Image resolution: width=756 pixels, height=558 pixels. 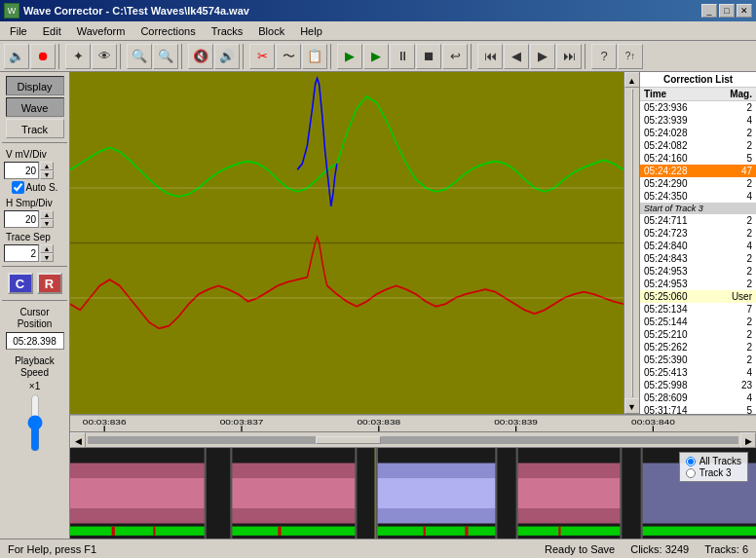 What do you see at coordinates (78, 440) in the screenshot?
I see `hscroll-left-btn: ◀` at bounding box center [78, 440].